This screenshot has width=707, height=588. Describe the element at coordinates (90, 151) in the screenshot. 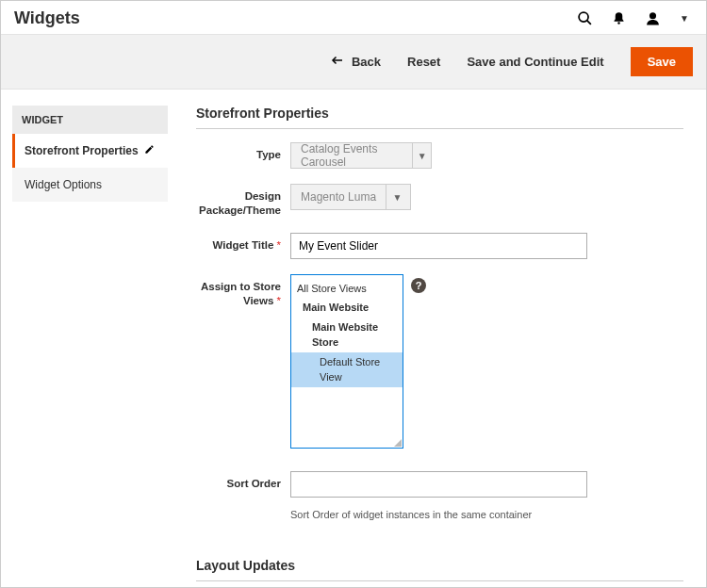

I see `sidebar-item-storefront-properties: Storefront Properties` at that location.